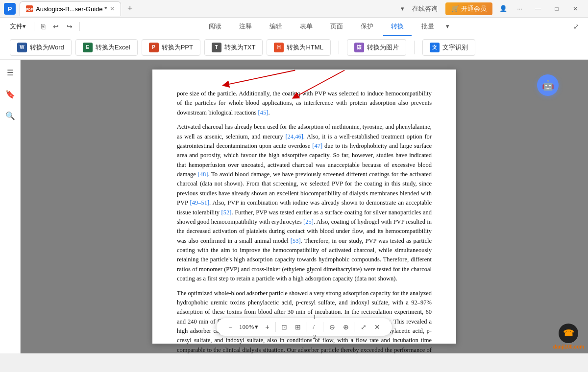 This screenshot has width=588, height=372. What do you see at coordinates (10, 9) in the screenshot?
I see `app-logo: P` at bounding box center [10, 9].